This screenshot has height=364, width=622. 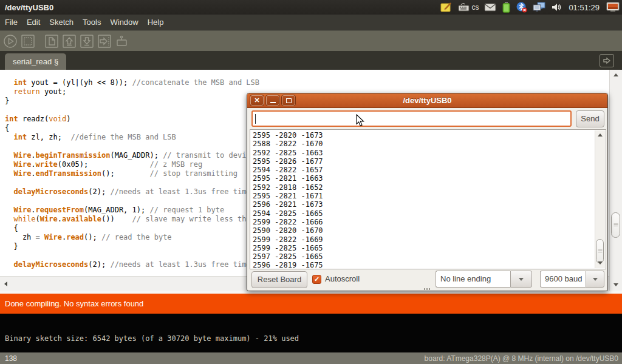 What do you see at coordinates (6, 284) in the screenshot?
I see `scroll-left-icon` at bounding box center [6, 284].